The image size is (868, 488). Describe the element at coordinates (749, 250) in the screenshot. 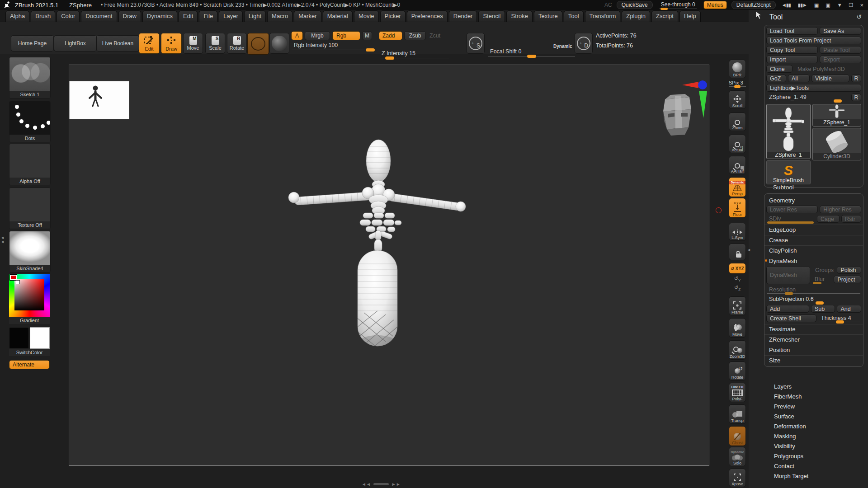

I see `right-tray-scroll-icon: ◄` at that location.